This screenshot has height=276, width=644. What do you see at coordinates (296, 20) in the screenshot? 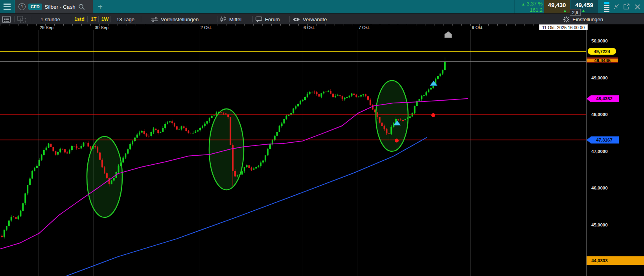
I see `eye-icon` at bounding box center [296, 20].